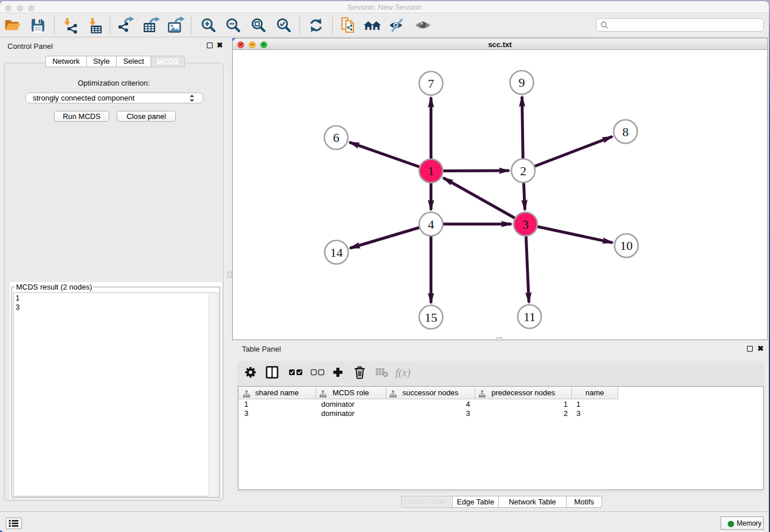 This screenshot has width=770, height=532. What do you see at coordinates (431, 317) in the screenshot?
I see `svg-text: 15` at bounding box center [431, 317].